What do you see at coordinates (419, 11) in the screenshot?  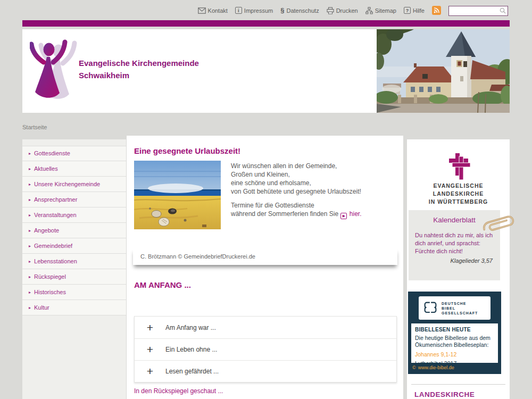 I see `topbar-link-label: Hilfe` at bounding box center [419, 11].